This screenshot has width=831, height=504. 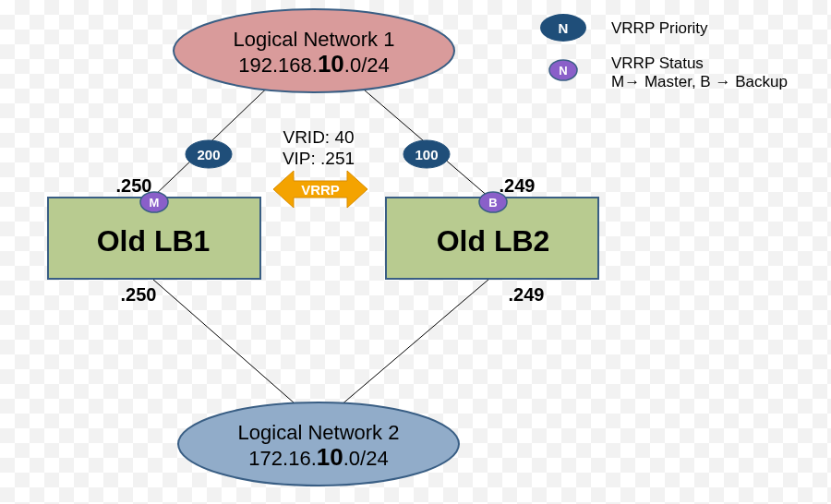 I want to click on network2-title: Logical Network 2, so click(x=319, y=432).